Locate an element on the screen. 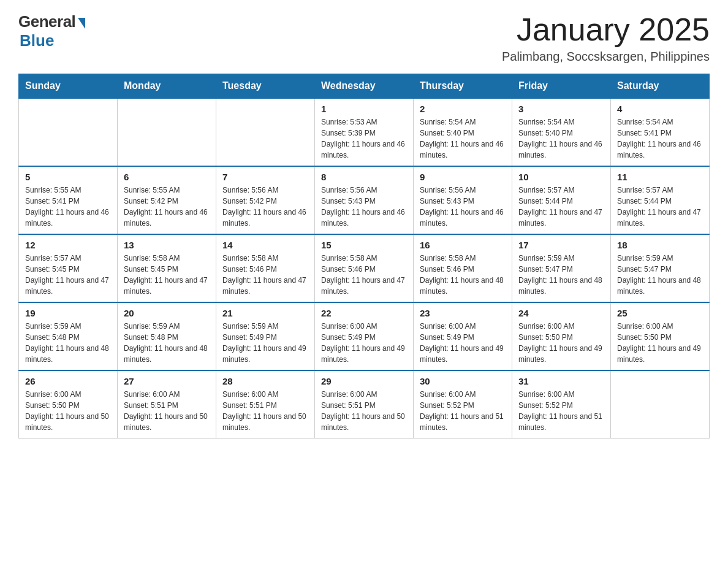 The width and height of the screenshot is (728, 563). calendar-cell: 15Sunrise: 5:58 AM Sunset: 5:46 PM Dayli… is located at coordinates (364, 269).